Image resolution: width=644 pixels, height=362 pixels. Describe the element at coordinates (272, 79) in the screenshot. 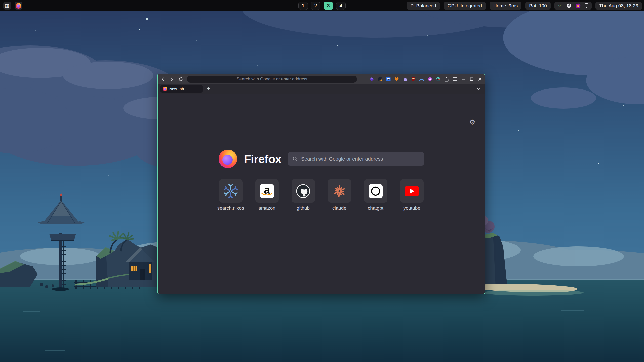

I see `text-caret` at that location.